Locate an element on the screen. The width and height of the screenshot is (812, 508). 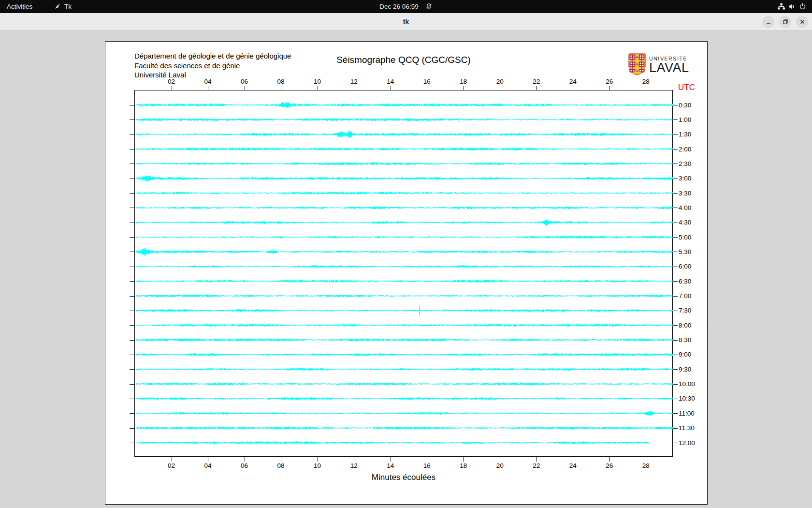
clock-button: Dec 26 06:59 is located at coordinates (406, 7).